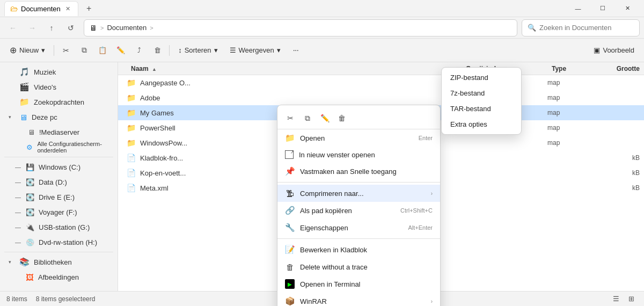  What do you see at coordinates (381, 98) in the screenshot?
I see `table-row: 📁 Adobe map` at bounding box center [381, 98].